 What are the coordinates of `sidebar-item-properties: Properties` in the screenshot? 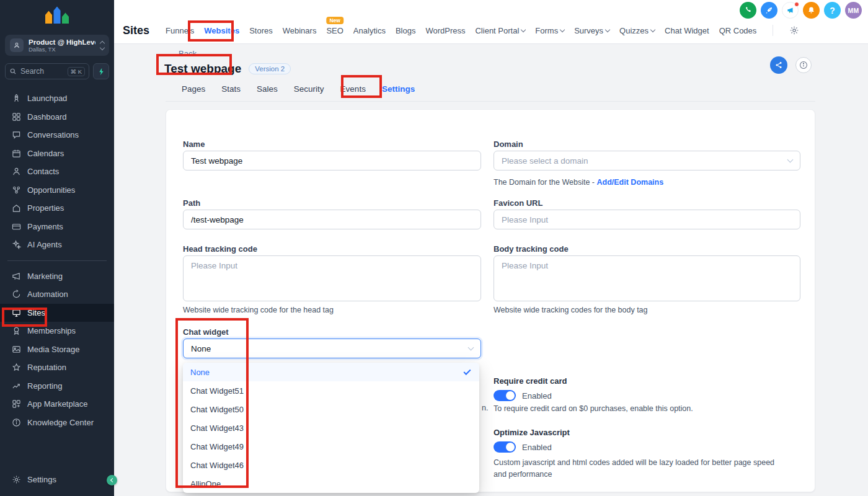 It's located at (57, 208).